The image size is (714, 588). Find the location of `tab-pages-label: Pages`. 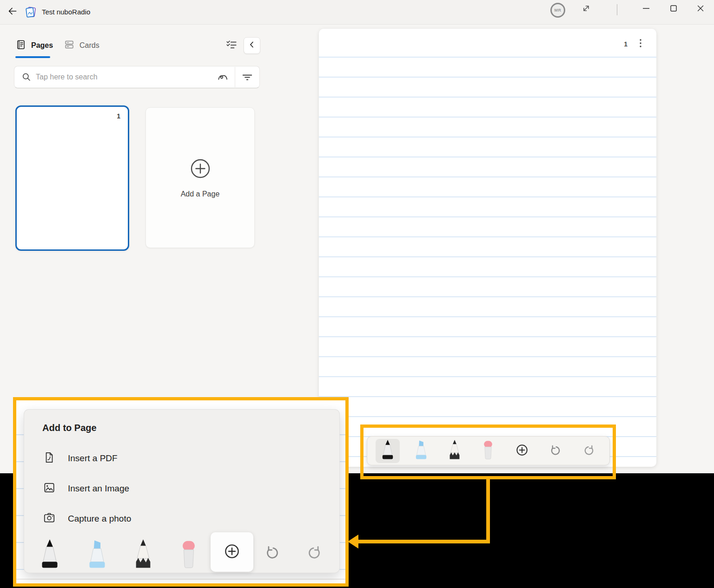

tab-pages-label: Pages is located at coordinates (42, 46).